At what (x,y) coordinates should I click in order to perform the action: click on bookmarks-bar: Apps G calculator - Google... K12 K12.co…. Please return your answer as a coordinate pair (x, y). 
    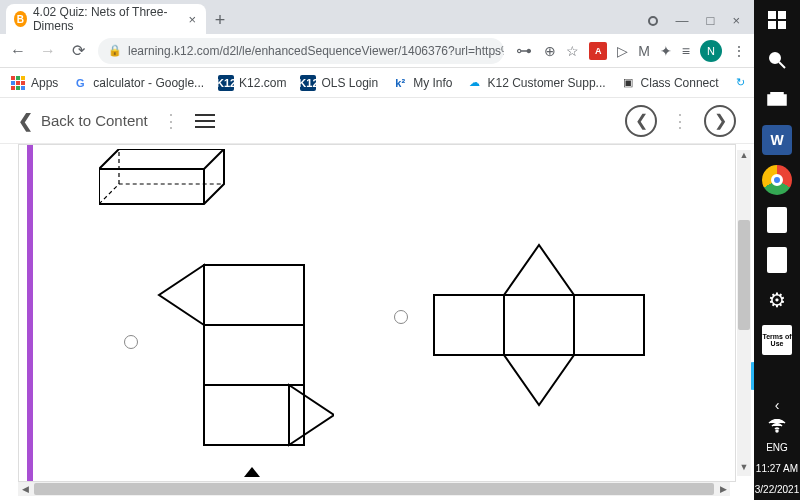
    Looking at the image, I should click on (377, 83).